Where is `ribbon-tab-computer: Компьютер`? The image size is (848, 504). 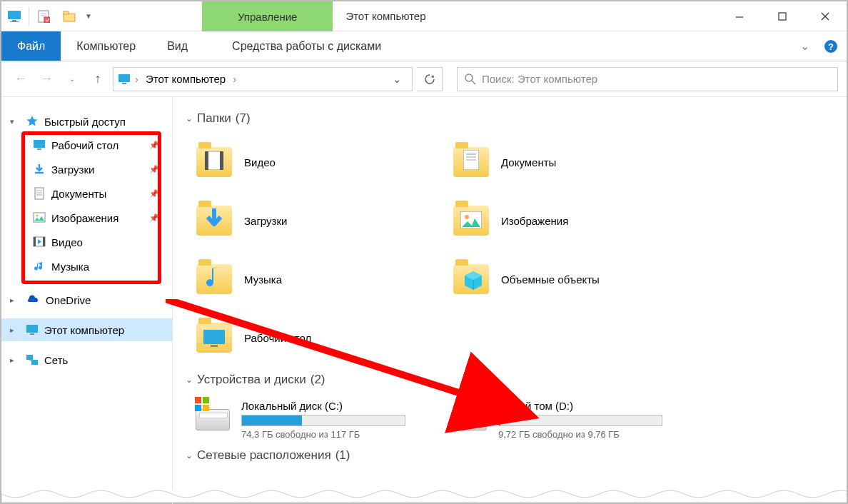
ribbon-tab-computer: Компьютер is located at coordinates (106, 46).